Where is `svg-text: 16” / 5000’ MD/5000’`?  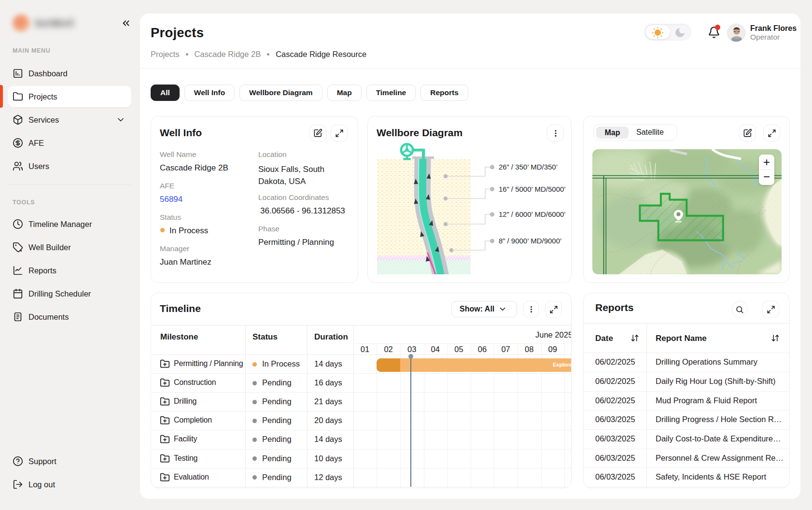
svg-text: 16” / 5000’ MD/5000’ is located at coordinates (532, 189).